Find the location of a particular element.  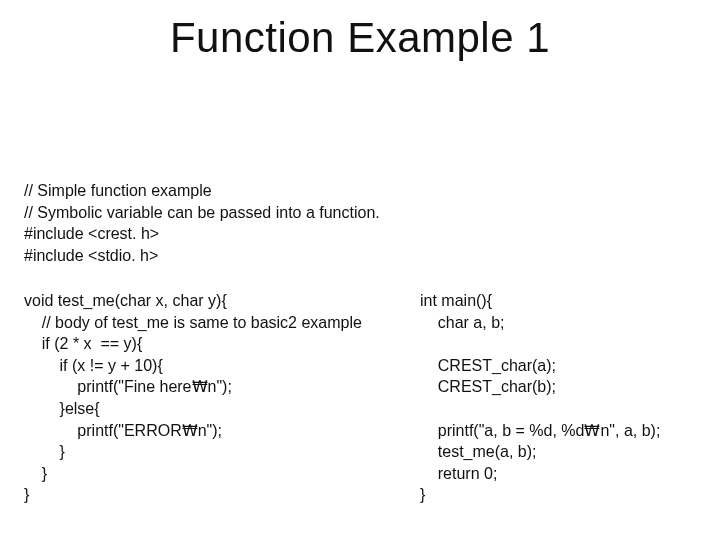

slide-title: Function Example 1 is located at coordinates (360, 38).